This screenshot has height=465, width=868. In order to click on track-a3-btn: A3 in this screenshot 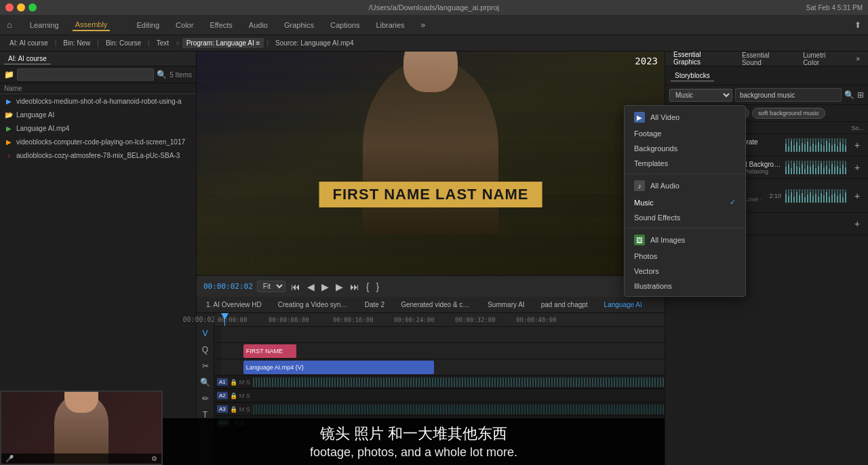, I will do `click(222, 409)`.